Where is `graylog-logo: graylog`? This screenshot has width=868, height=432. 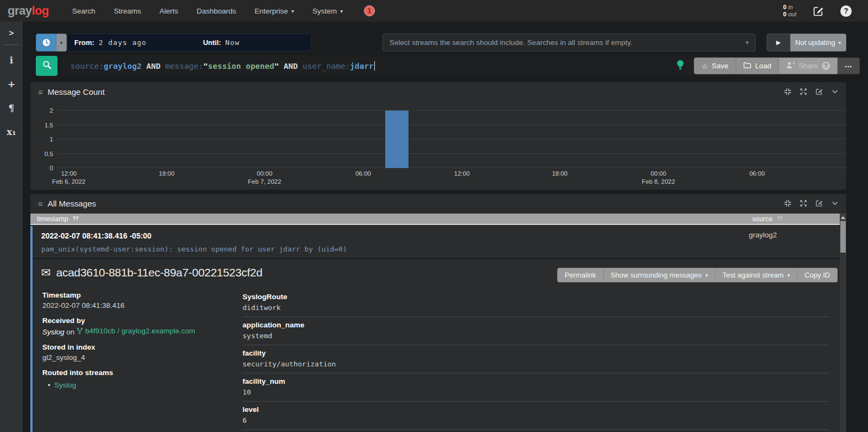
graylog-logo: graylog is located at coordinates (31, 11).